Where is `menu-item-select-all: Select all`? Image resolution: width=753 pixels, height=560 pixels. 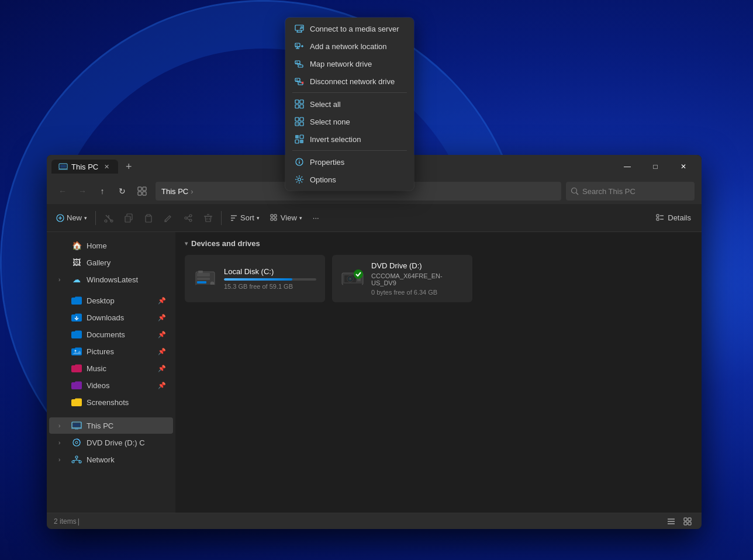 menu-item-select-all: Select all is located at coordinates (350, 104).